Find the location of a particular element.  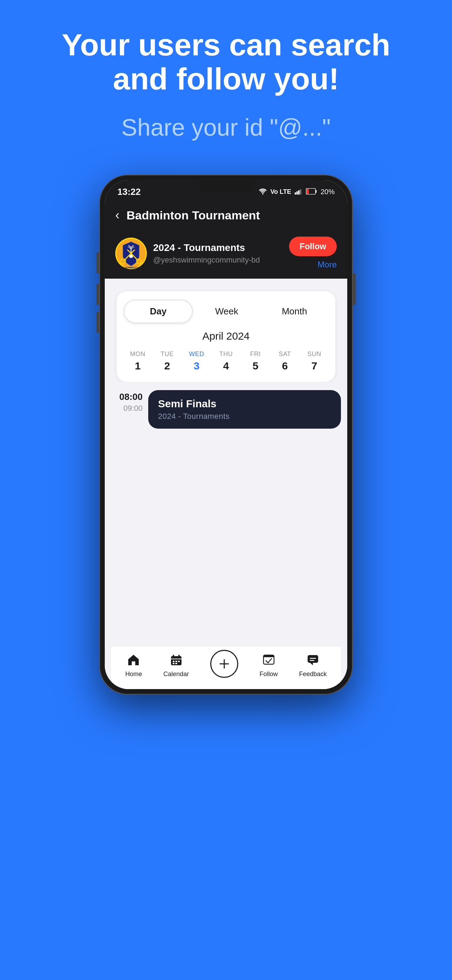

event-title: Semi Finals is located at coordinates (244, 404).